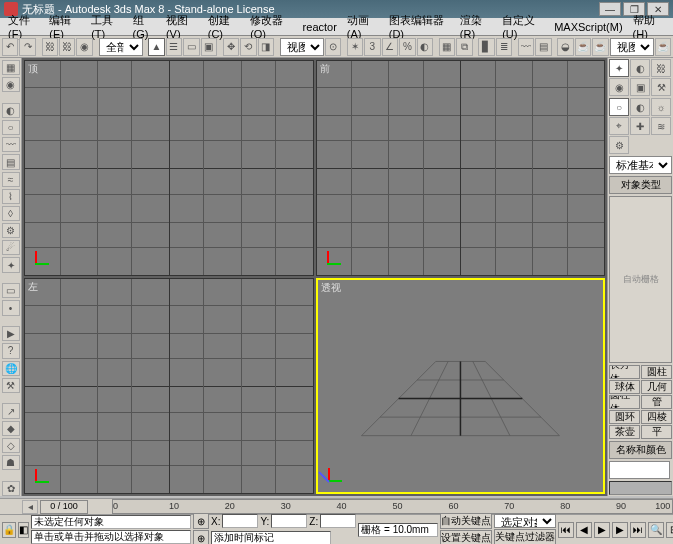 This screenshot has height=544, width=673. I want to click on plane-button: 平, so click(656, 432).